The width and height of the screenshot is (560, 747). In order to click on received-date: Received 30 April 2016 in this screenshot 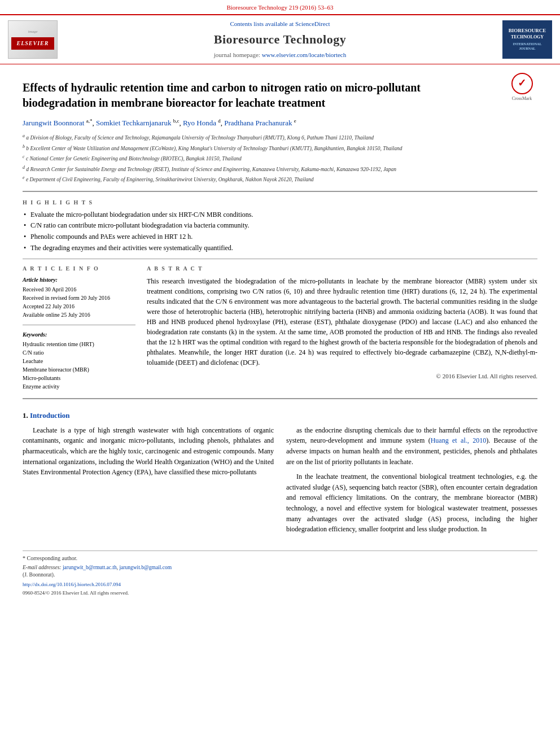, I will do `click(79, 290)`.